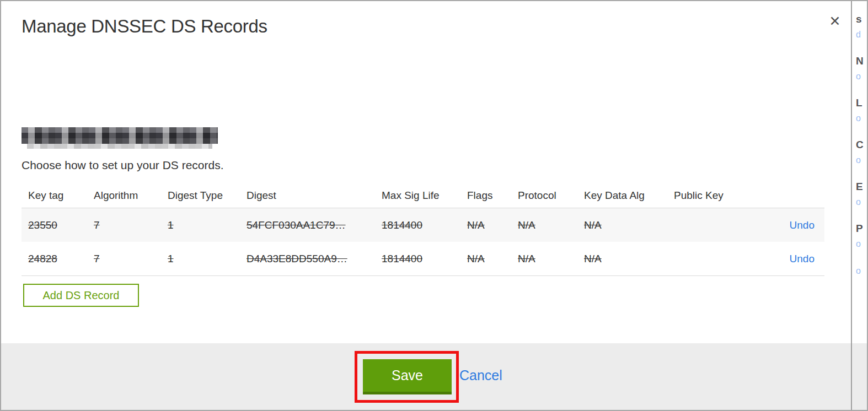 Image resolution: width=868 pixels, height=411 pixels. Describe the element at coordinates (551, 196) in the screenshot. I see `header-protocol: Protocol` at that location.